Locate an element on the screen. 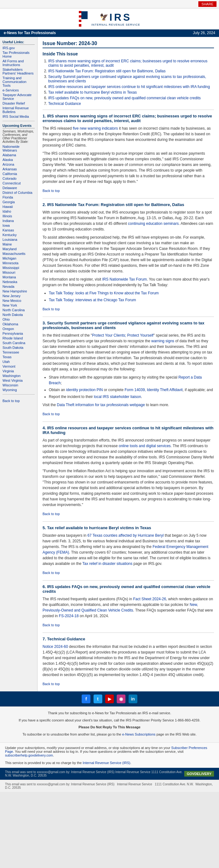  state-link-ky: Kentucky is located at coordinates (19, 235).